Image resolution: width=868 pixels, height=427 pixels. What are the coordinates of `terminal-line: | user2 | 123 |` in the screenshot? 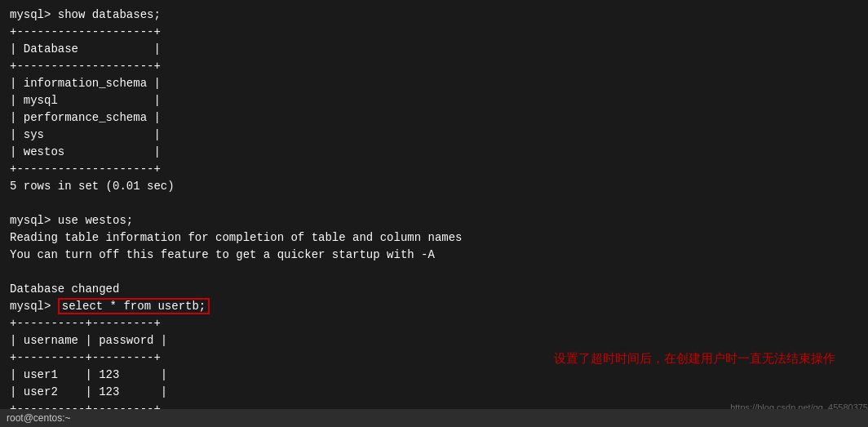 It's located at (434, 392).